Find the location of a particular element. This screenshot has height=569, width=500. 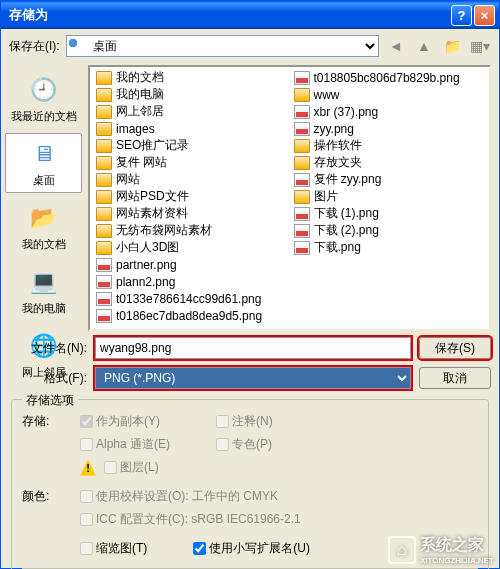

file-item: t0186ec7dbad8dea9d5.png is located at coordinates (191, 316).